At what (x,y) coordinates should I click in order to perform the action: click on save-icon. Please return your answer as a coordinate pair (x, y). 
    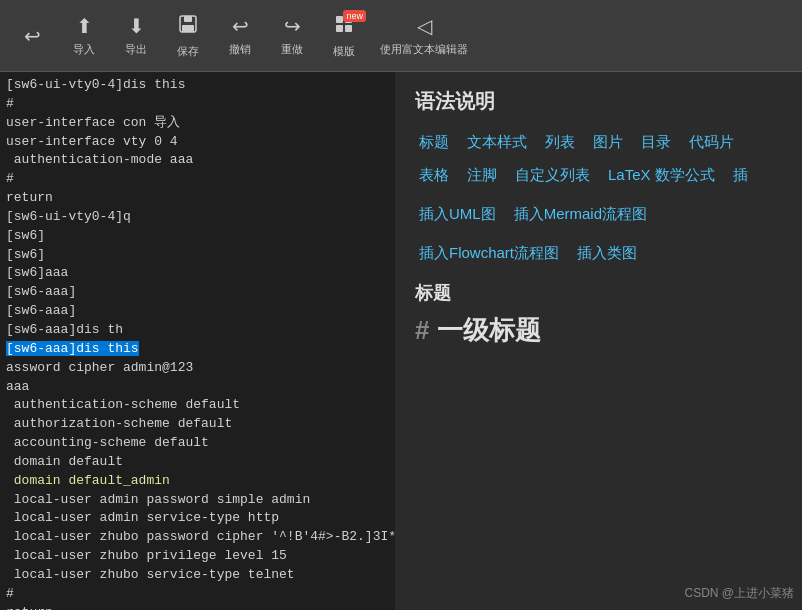
    Looking at the image, I should click on (188, 26).